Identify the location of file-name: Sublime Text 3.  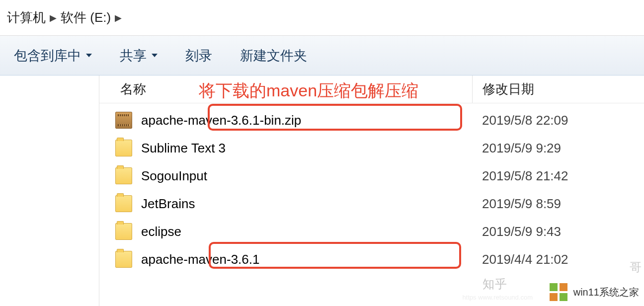
(183, 148).